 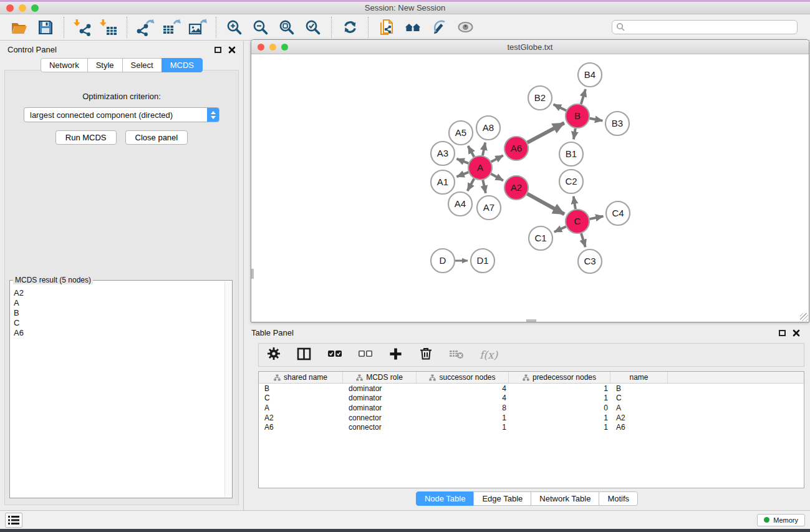 What do you see at coordinates (118, 333) in the screenshot?
I see `result-list-item: A6` at bounding box center [118, 333].